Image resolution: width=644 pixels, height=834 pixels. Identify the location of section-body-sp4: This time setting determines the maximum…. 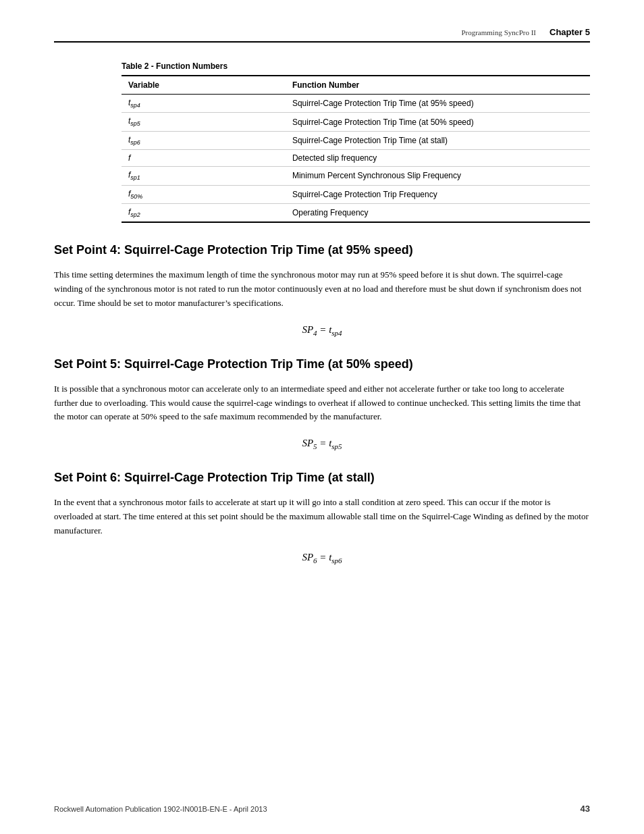
(322, 289).